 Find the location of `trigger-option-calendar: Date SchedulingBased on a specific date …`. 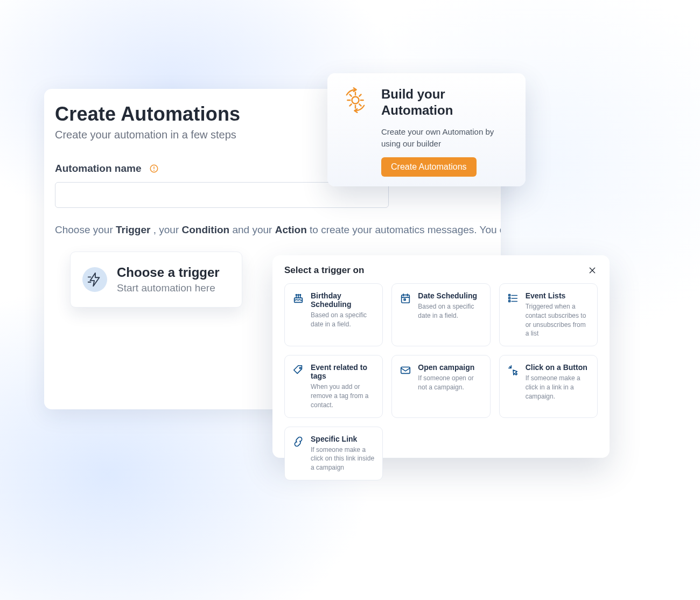

trigger-option-calendar: Date SchedulingBased on a specific date … is located at coordinates (440, 315).